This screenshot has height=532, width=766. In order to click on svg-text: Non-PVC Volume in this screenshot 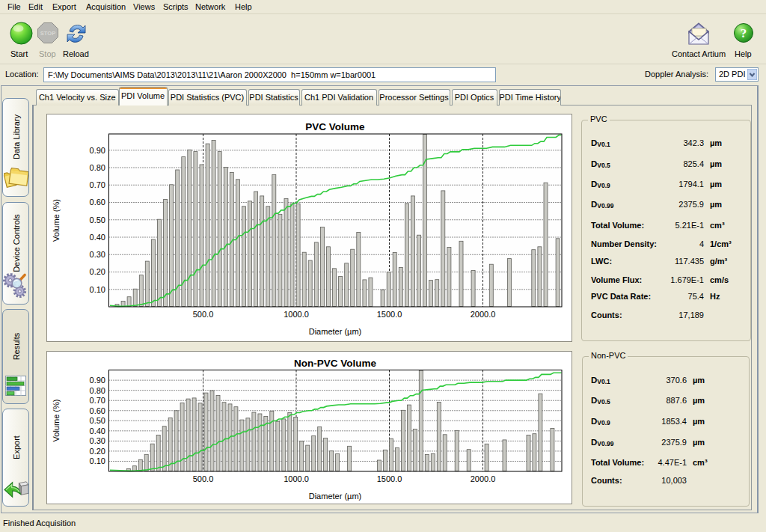, I will do `click(335, 364)`.